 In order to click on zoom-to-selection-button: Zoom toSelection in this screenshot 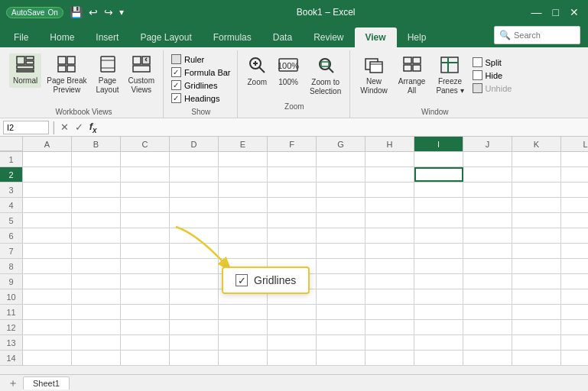, I will do `click(326, 76)`.